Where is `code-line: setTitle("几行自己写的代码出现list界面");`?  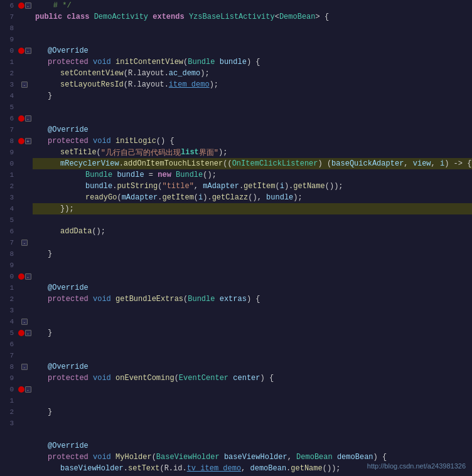 code-line: setTitle("几行自己写的代码出现list界面"); is located at coordinates (252, 152).